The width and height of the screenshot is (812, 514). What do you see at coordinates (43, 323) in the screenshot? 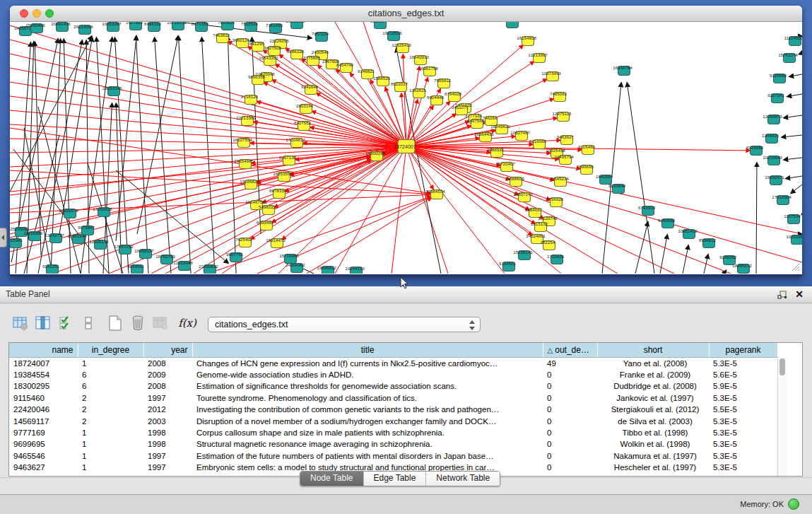
I see `column-visibility-button` at bounding box center [43, 323].